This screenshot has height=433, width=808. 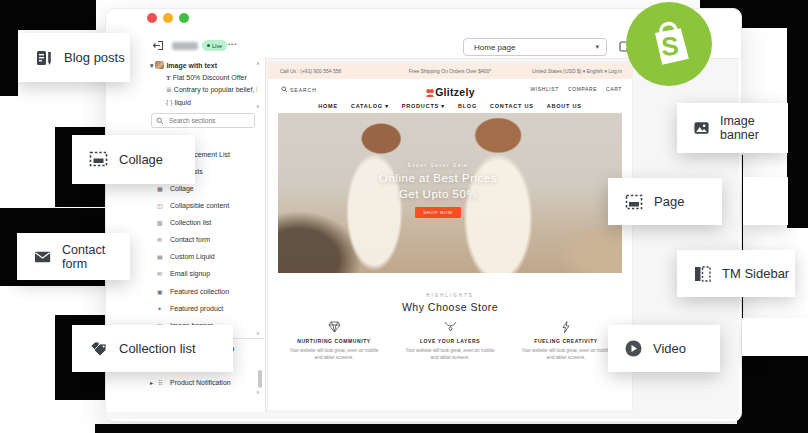 I want to click on wishlist-link: WISHLIST, so click(x=545, y=89).